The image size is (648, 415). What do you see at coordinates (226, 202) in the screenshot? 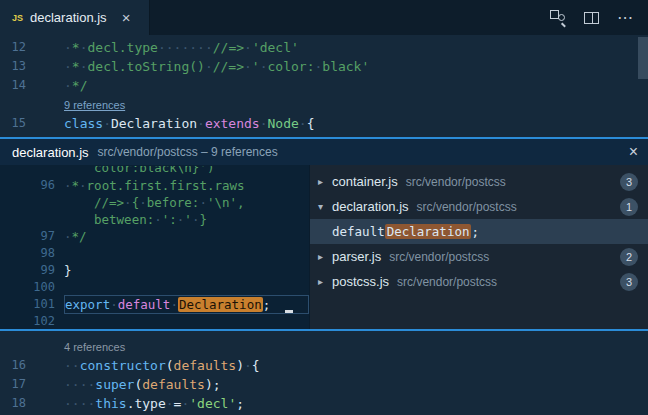
I see `token-com: '\n',` at bounding box center [226, 202].